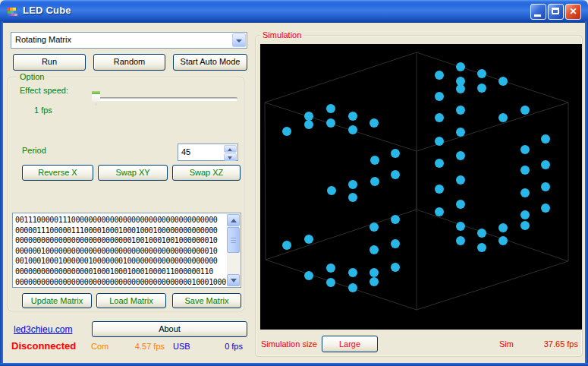 This screenshot has height=366, width=588. What do you see at coordinates (121, 220) in the screenshot?
I see `matrix-line: 0011100000111000000000000000000000000000…` at bounding box center [121, 220].